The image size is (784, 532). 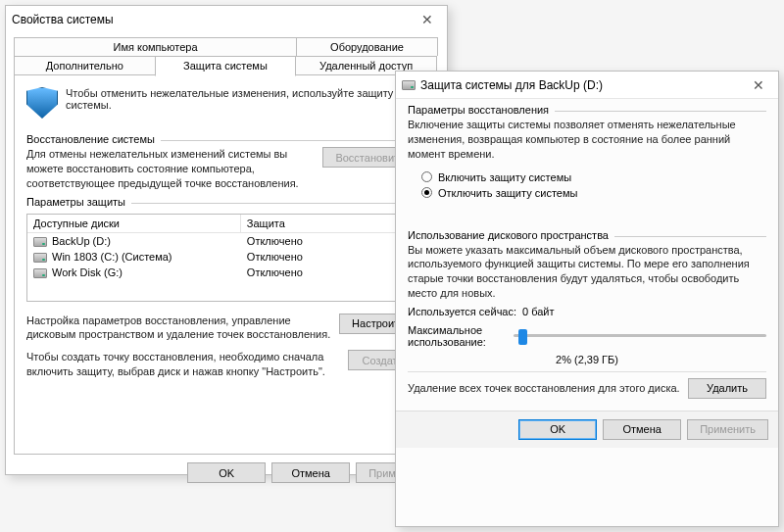 I want to click on slider-thumb, so click(x=523, y=337).